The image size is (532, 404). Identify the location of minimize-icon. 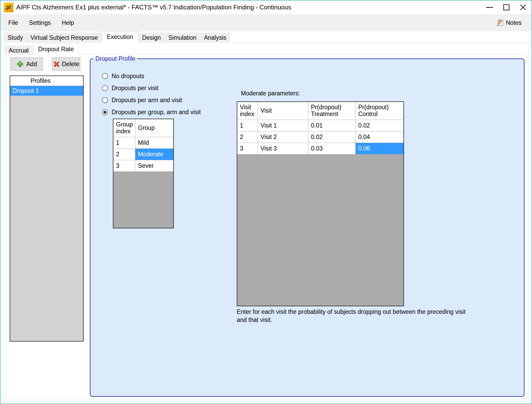
(490, 7).